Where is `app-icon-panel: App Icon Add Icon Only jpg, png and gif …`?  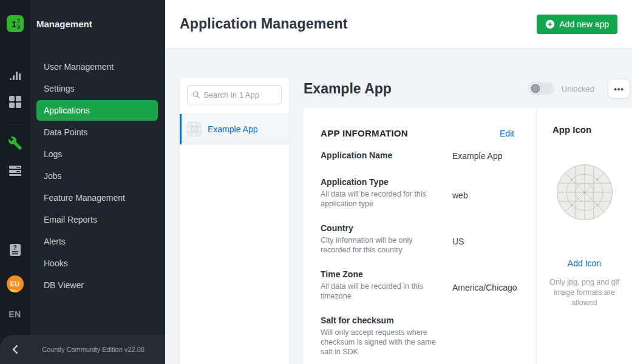
app-icon-panel: App Icon Add Icon Only jpg, png and gif … is located at coordinates (584, 236).